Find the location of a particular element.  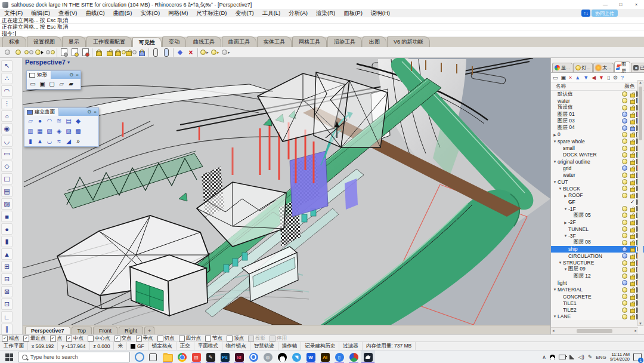

cone-tool: ▲ is located at coordinates (7, 254).